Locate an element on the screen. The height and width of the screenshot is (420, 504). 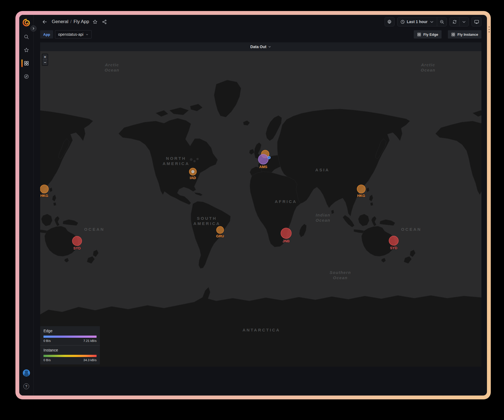
legend-max: 34.3 kB/s is located at coordinates (90, 360).